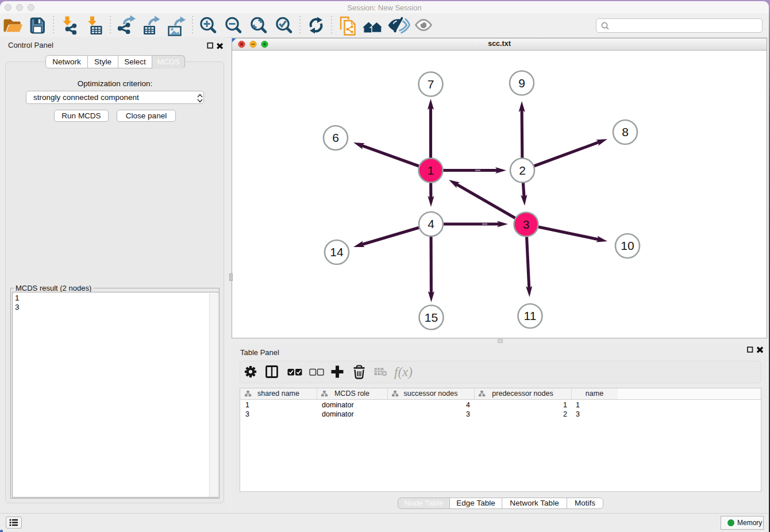 This screenshot has height=532, width=770. I want to click on svg-text: 7, so click(431, 84).